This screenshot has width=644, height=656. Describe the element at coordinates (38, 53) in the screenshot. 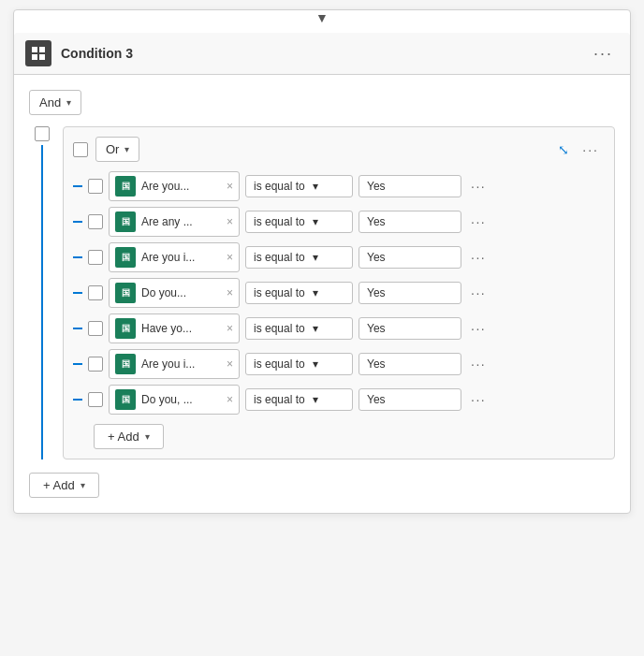

I see `condition-icon-svg` at that location.